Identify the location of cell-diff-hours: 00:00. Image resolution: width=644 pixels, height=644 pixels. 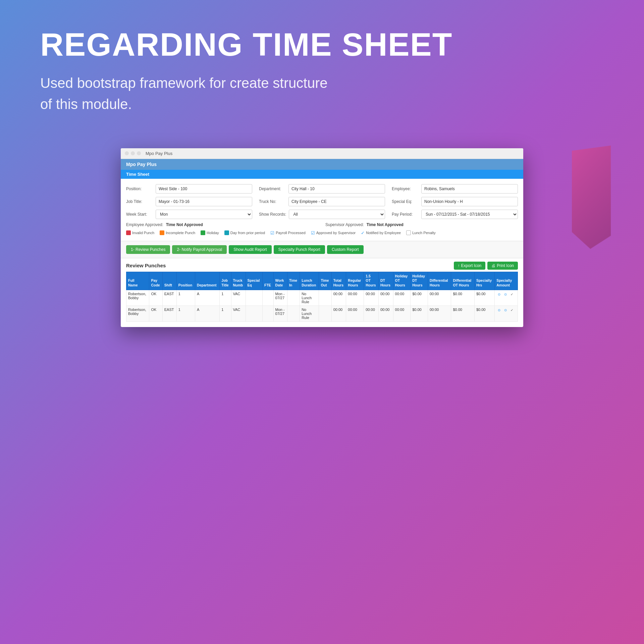
(439, 298).